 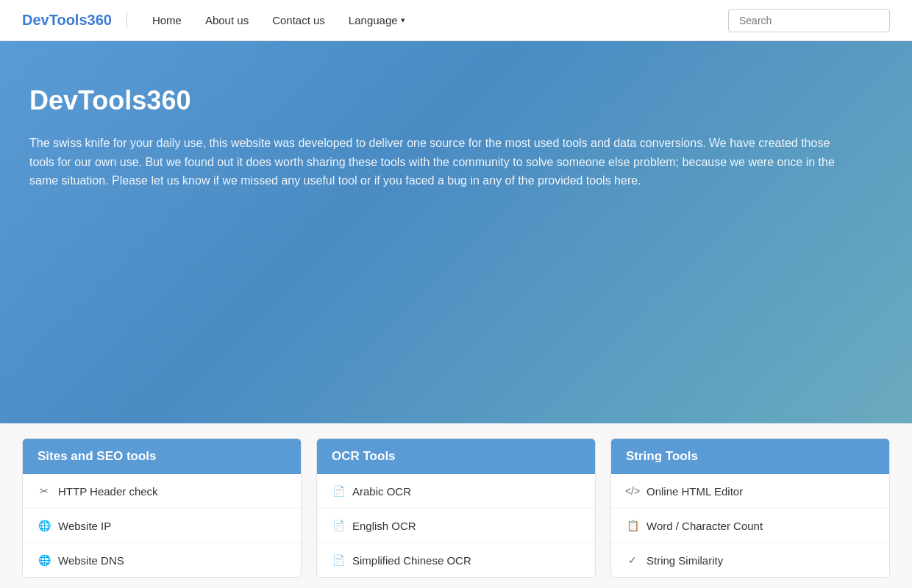 What do you see at coordinates (44, 491) in the screenshot?
I see `wrench-icon: ✂` at bounding box center [44, 491].